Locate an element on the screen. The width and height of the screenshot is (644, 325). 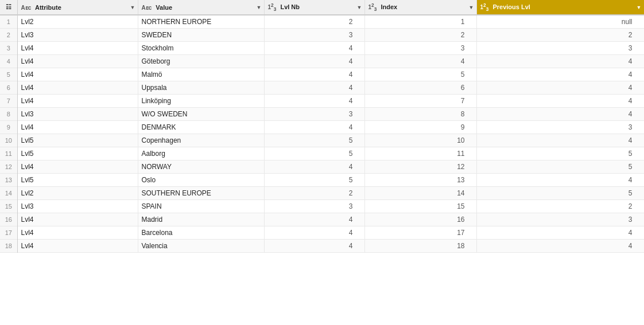
cell-value: Barcelona is located at coordinates (201, 233).